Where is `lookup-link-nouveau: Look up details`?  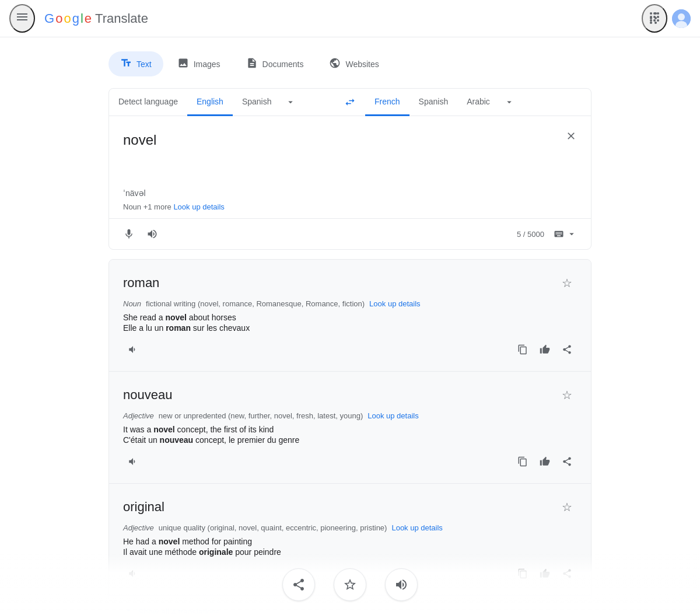
lookup-link-nouveau: Look up details is located at coordinates (393, 415).